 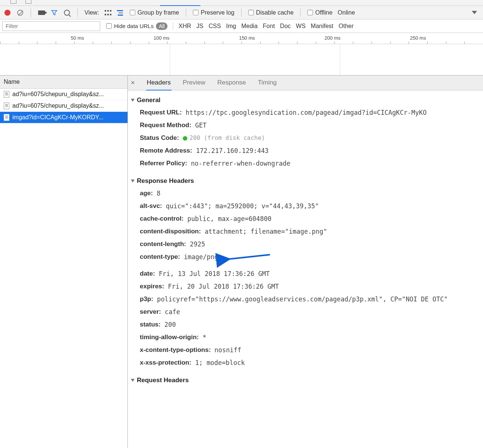 I want to click on request-method-value: GET, so click(x=201, y=125).